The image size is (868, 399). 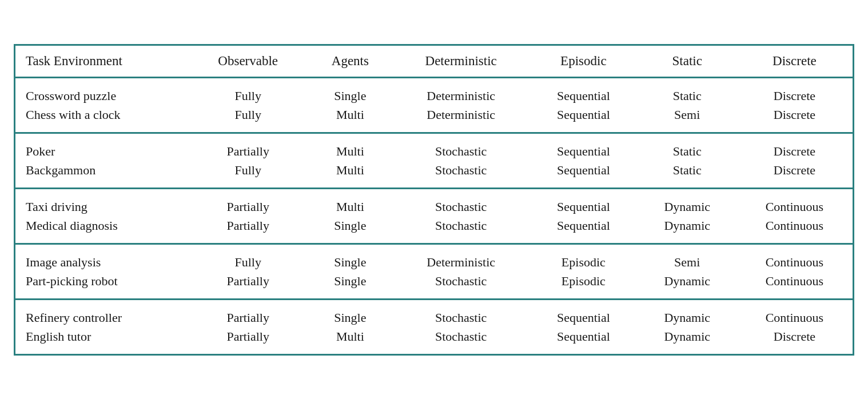 I want to click on table-row: PokerBackgammonPartiallyFullyMultiMultiS…, so click(x=434, y=160).